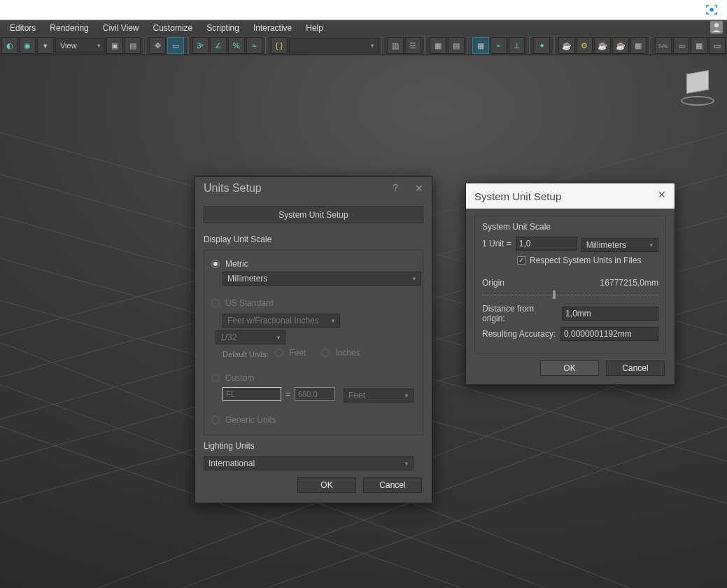  What do you see at coordinates (542, 46) in the screenshot?
I see `toolbar-icon: ✦` at bounding box center [542, 46].